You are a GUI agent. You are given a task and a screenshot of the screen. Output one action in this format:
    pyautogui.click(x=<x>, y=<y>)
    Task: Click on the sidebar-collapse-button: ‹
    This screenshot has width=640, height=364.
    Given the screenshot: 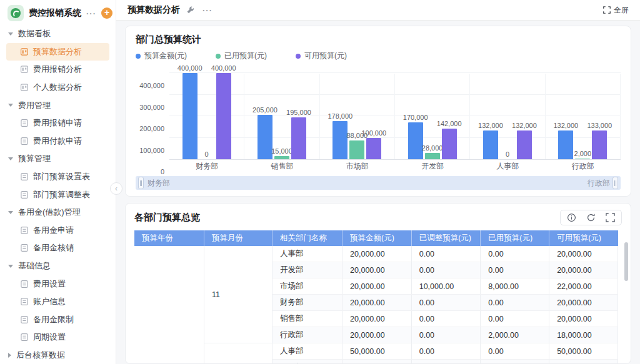 What is the action you would take?
    pyautogui.click(x=116, y=189)
    